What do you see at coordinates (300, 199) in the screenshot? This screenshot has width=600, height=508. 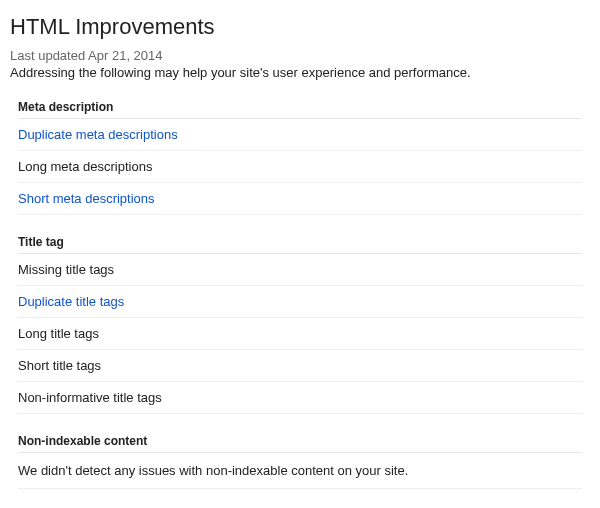 I see `row-short-meta-descriptions: Short meta descriptions` at bounding box center [300, 199].